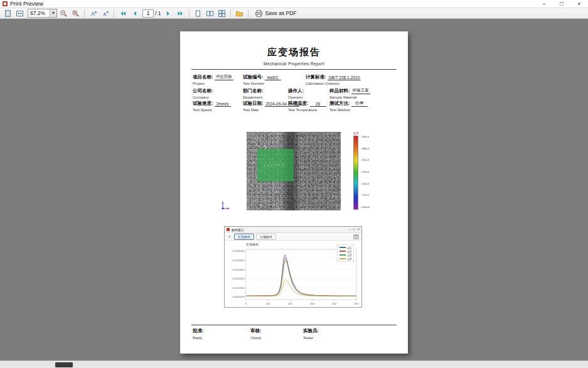 The width and height of the screenshot is (588, 368). Describe the element at coordinates (340, 104) in the screenshot. I see `field-label: 测试方法:` at that location.